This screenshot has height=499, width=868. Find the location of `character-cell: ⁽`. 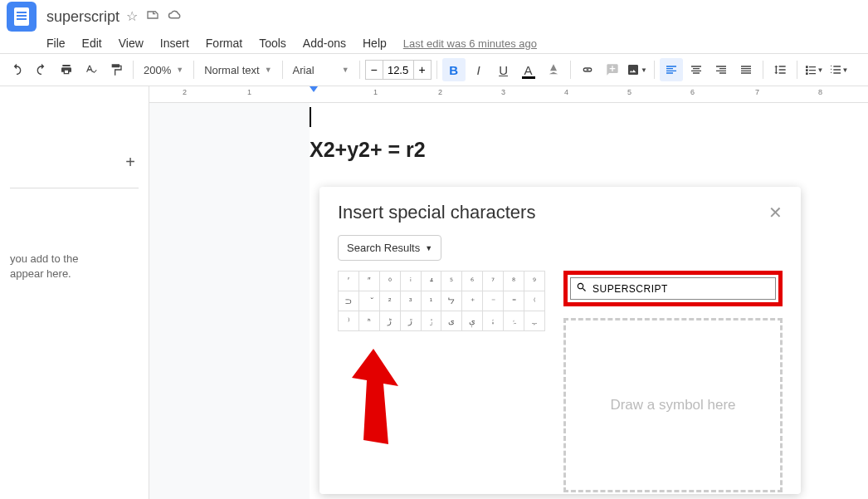

character-cell: ⁽ is located at coordinates (534, 301).